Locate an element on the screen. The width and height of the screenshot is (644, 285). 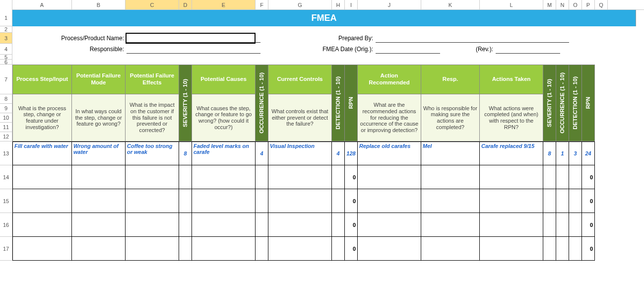
col-header-L: L is located at coordinates (512, 5).